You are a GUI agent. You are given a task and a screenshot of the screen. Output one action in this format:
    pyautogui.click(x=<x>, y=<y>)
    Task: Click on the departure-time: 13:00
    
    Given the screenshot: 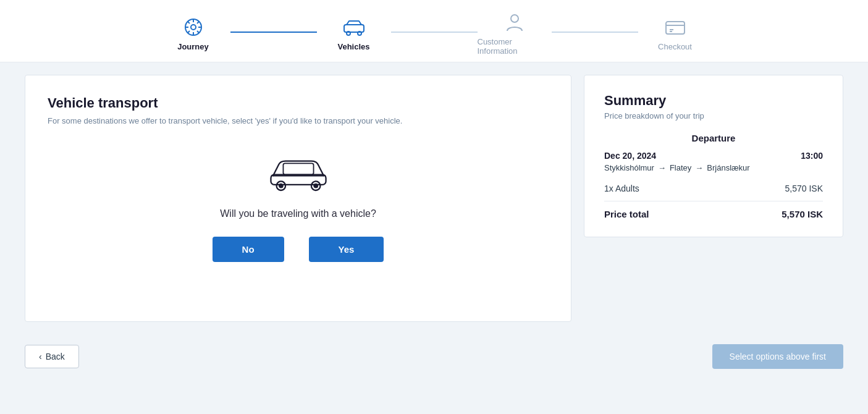 What is the action you would take?
    pyautogui.click(x=812, y=156)
    